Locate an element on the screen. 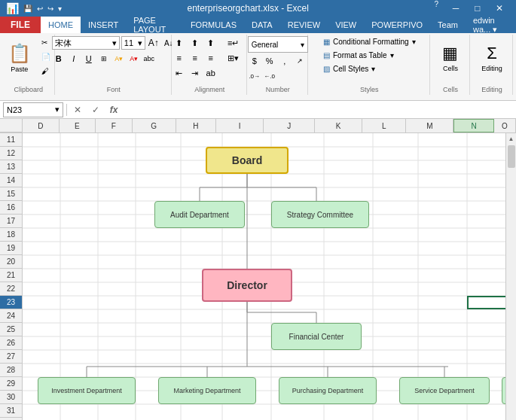  fx-button: fx is located at coordinates (114, 110).